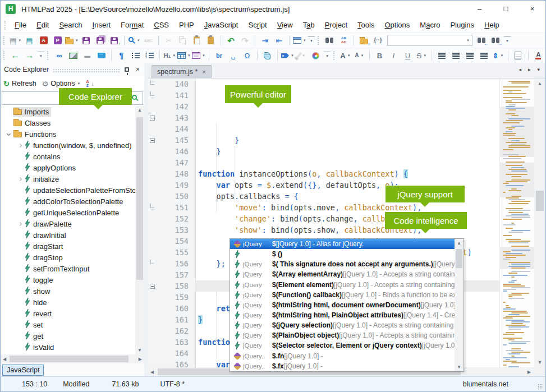 Image resolution: width=546 pixels, height=392 pixels. What do you see at coordinates (68, 313) in the screenshot?
I see `tree-item: revert` at bounding box center [68, 313].